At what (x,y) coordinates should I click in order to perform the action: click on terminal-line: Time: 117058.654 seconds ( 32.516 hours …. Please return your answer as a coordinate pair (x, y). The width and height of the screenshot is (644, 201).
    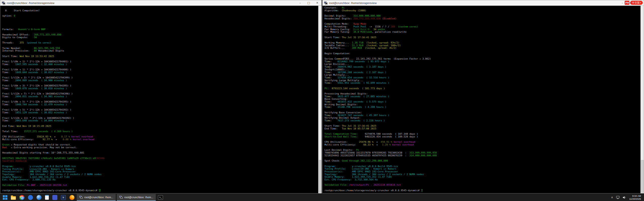
    Looking at the image, I should click on (482, 78).